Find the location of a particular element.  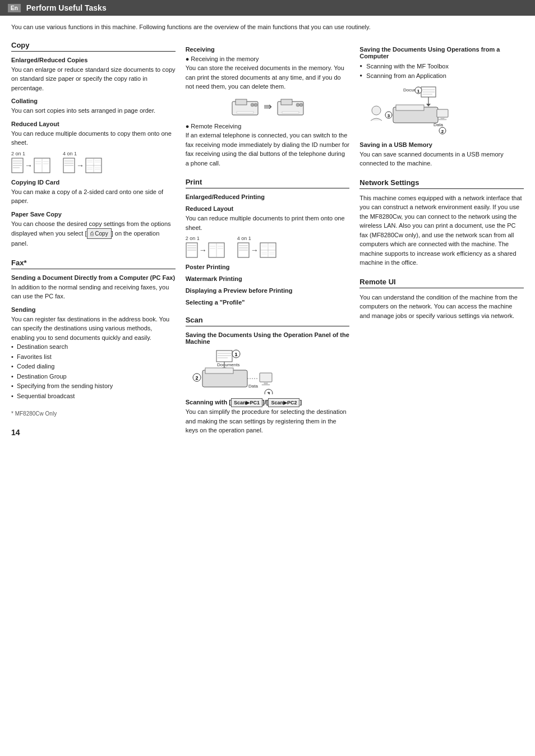

copy-layout-diagrams: 2 on 1 → is located at coordinates (93, 162).